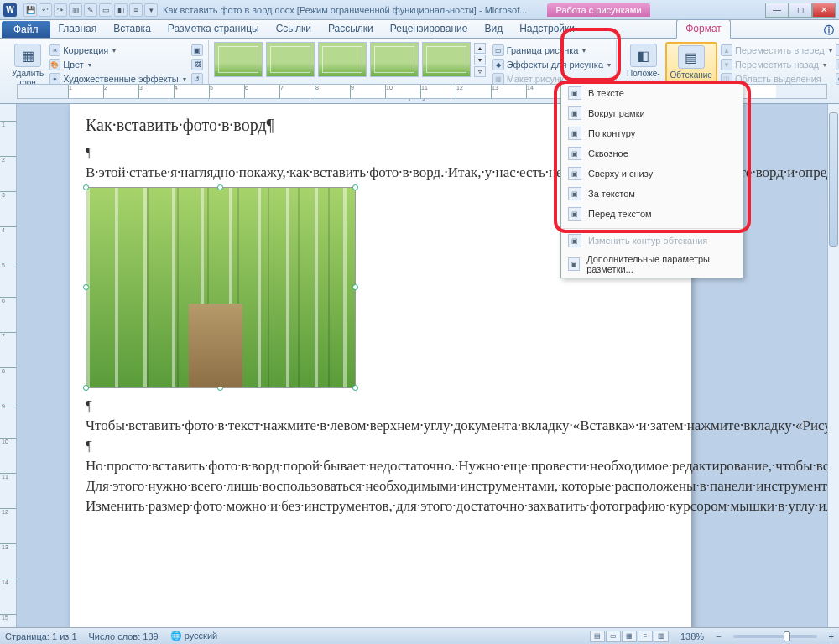 The image size is (839, 644). Describe the element at coordinates (777, 10) in the screenshot. I see `minimize-button: —` at that location.